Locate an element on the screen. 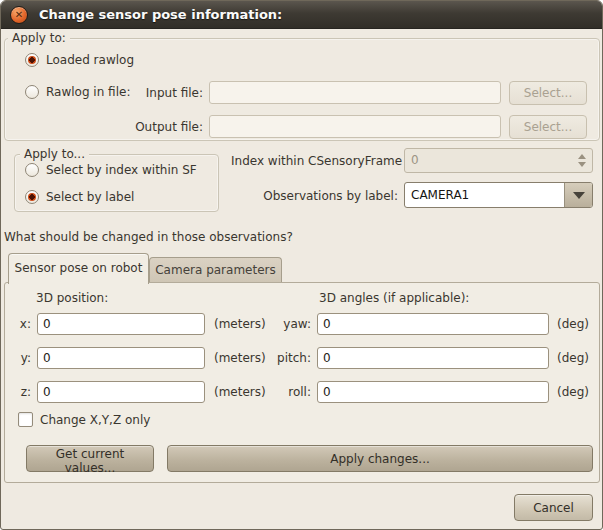 The height and width of the screenshot is (530, 603). loaded-rawlog-label: Loaded rawlog is located at coordinates (90, 60).